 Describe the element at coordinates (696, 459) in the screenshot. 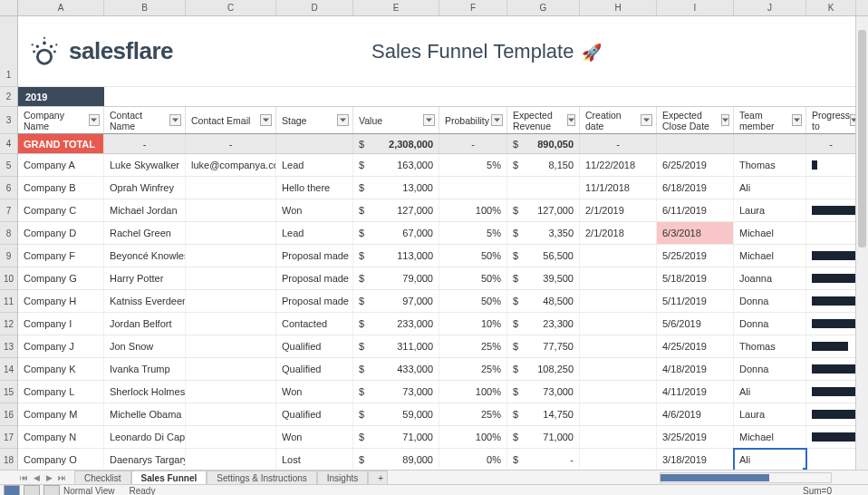

I see `expected-close-cell: 3/18/2019` at that location.